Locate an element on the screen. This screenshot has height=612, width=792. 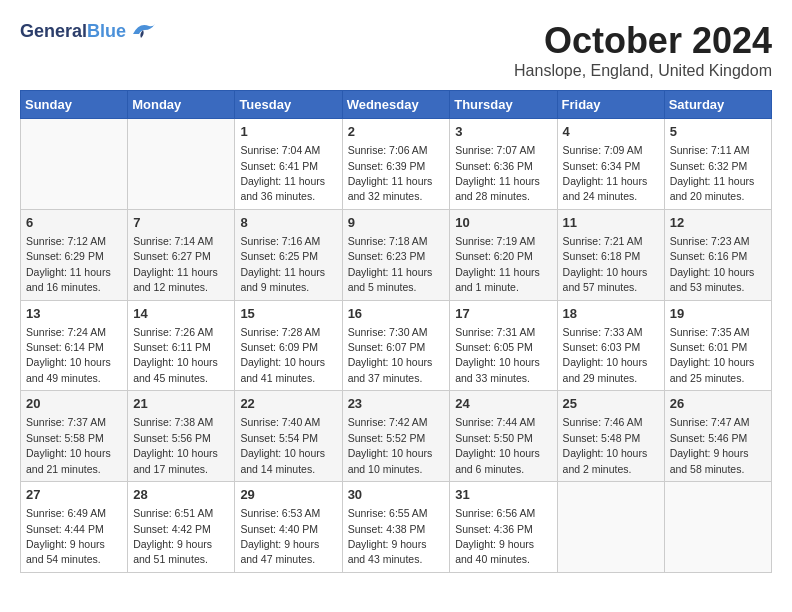
day-info: Sunrise: 7:40 AM Sunset: 5:54 PM Dayligh… is located at coordinates (282, 445).